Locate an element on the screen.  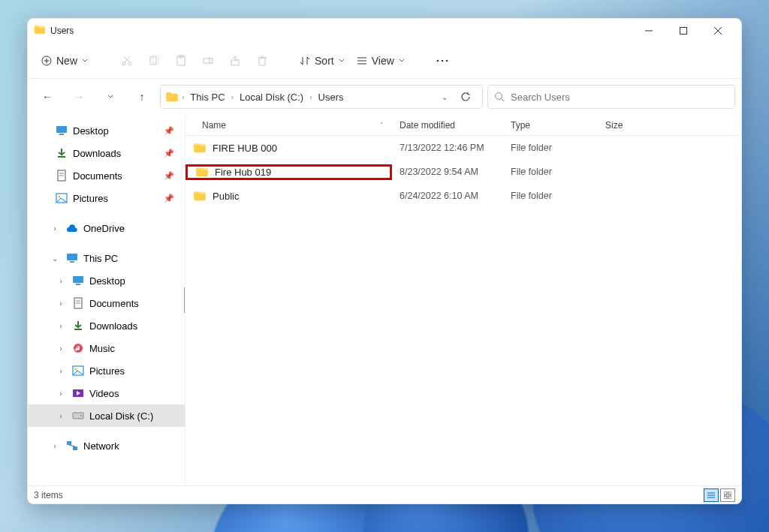
recent-button is located at coordinates (110, 97).